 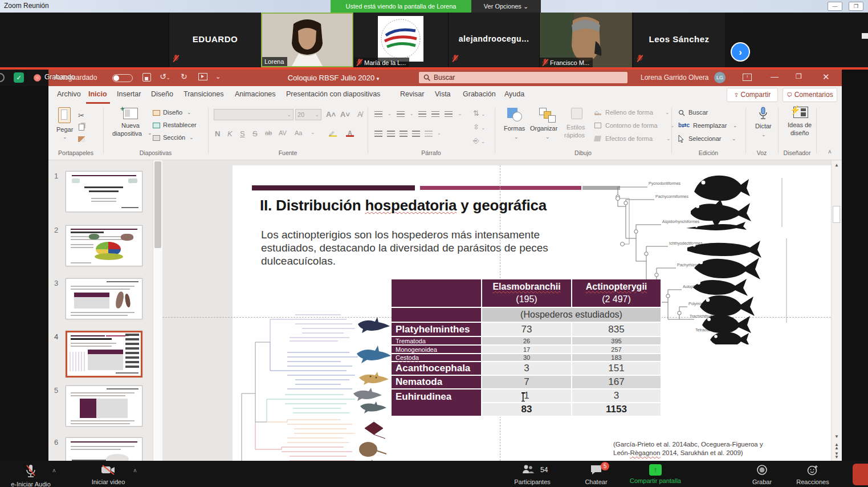 What do you see at coordinates (69, 94) in the screenshot?
I see `tab-archivo: Archivo` at bounding box center [69, 94].